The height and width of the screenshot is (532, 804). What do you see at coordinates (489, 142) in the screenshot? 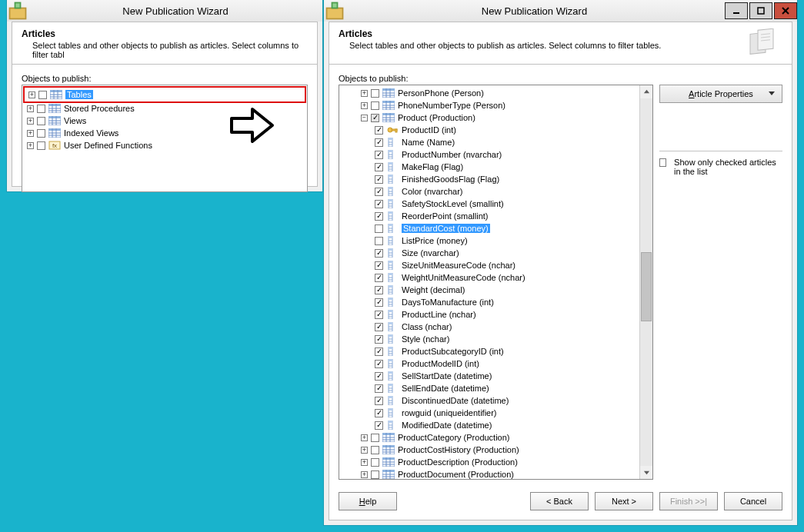
I see `column-node: Name (Name)` at bounding box center [489, 142].